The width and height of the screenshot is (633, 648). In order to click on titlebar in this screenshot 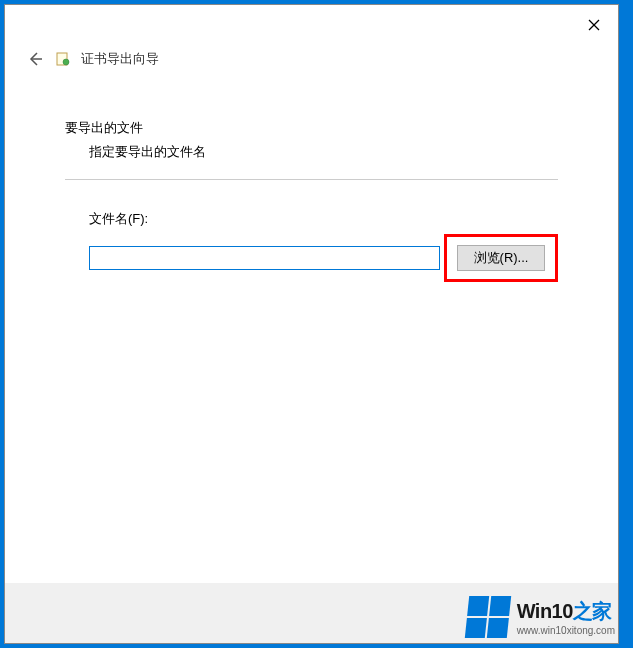, I will do `click(312, 23)`.